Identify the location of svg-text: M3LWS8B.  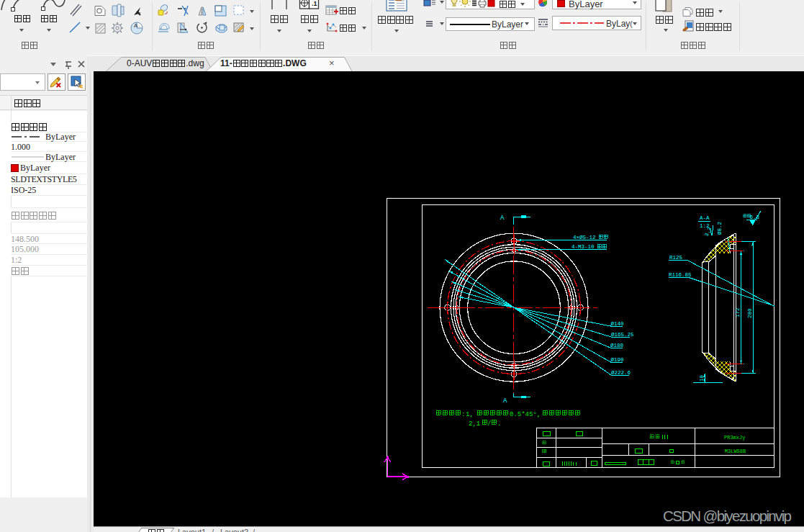
(736, 451).